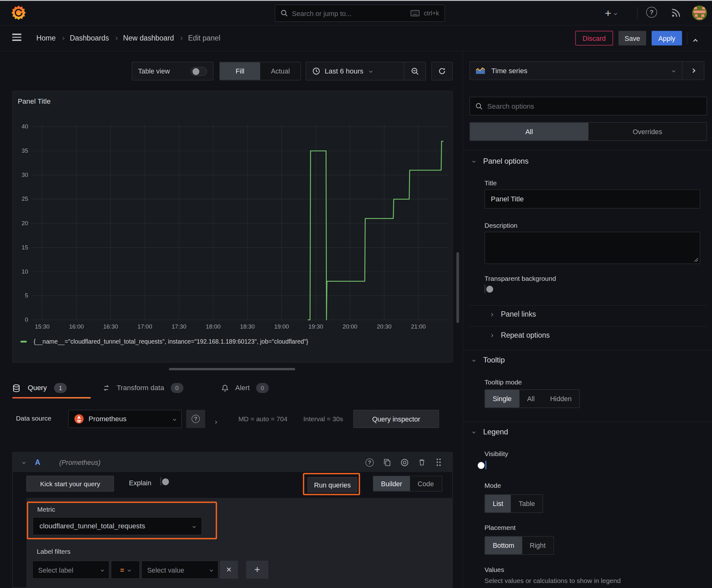 The image size is (712, 588). What do you see at coordinates (592, 248) in the screenshot?
I see `description-field` at bounding box center [592, 248].